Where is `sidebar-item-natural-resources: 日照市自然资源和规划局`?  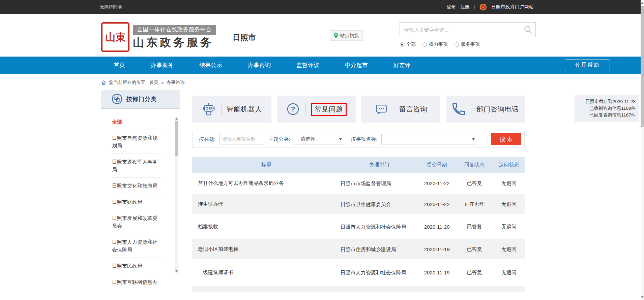
sidebar-item-natural-resources: 日照市自然资源和规划局 is located at coordinates (137, 142).